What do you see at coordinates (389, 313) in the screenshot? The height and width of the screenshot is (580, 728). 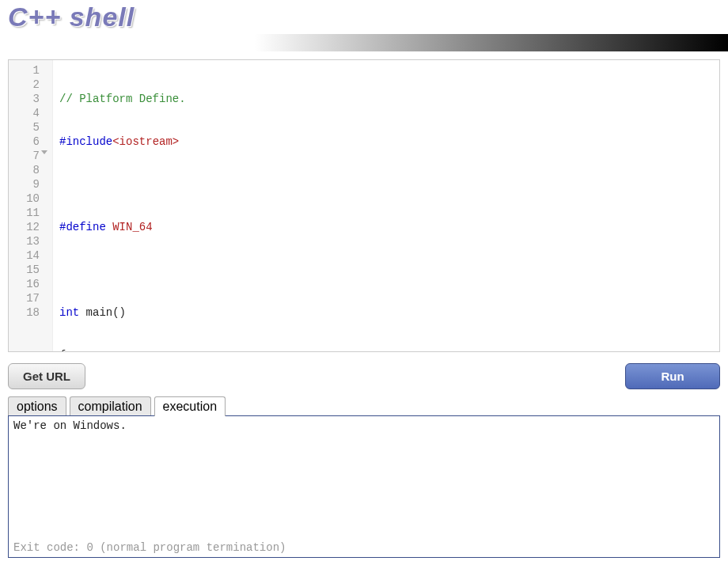 I see `code-line: int main()` at bounding box center [389, 313].